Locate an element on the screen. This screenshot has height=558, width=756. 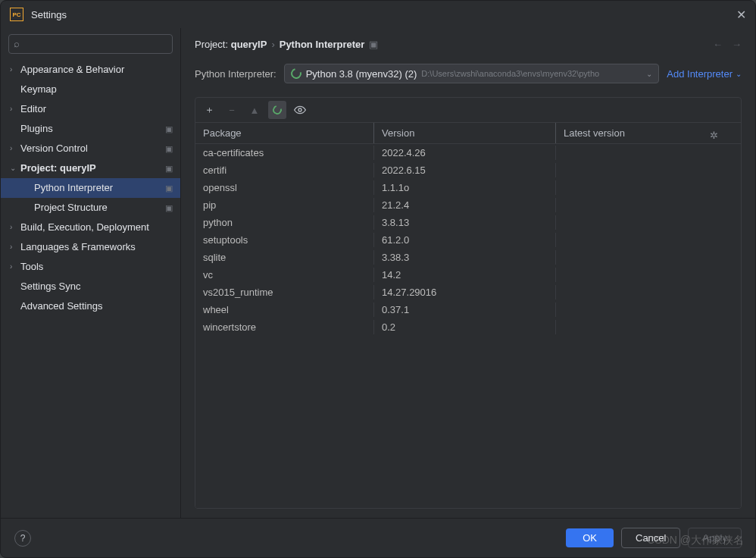
help-button: ? is located at coordinates (23, 538).